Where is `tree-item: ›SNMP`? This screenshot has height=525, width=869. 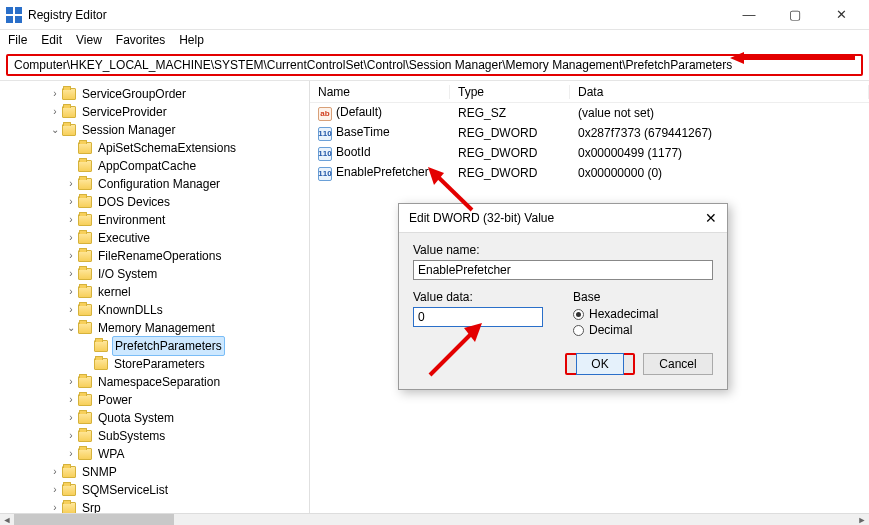
tree-item: ›SNMP is located at coordinates (154, 472).